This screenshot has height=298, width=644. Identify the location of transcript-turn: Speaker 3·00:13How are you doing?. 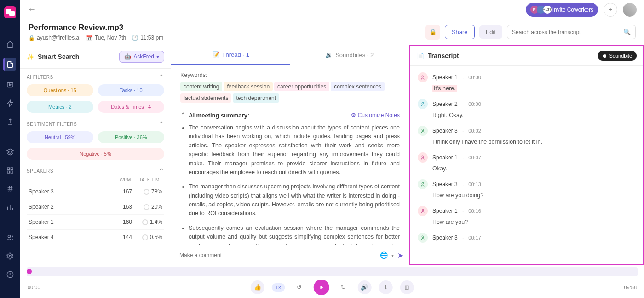
(527, 189).